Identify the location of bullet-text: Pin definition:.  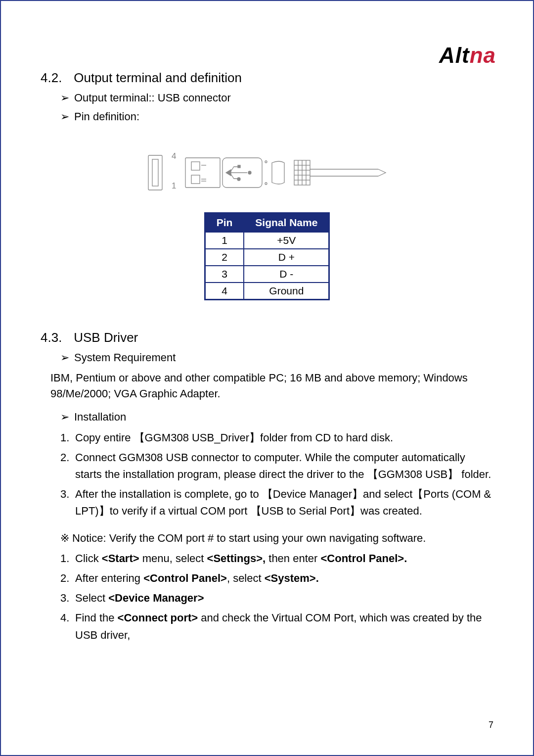
(107, 117).